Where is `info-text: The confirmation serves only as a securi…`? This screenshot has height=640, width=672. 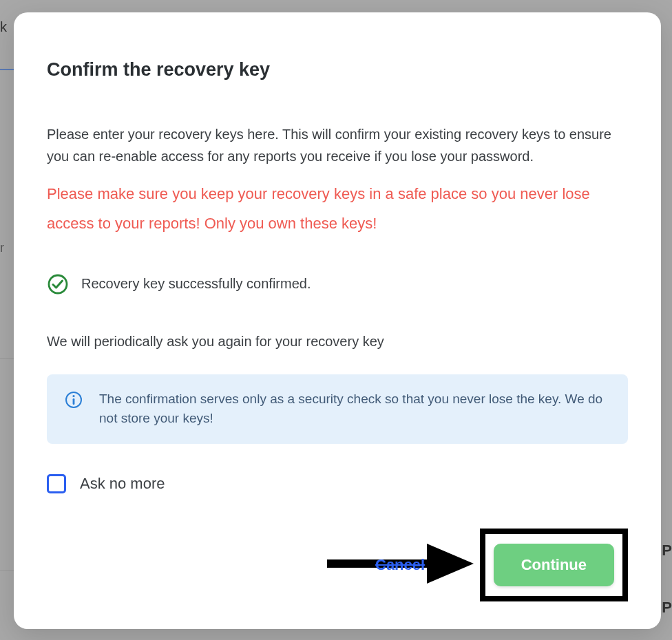
info-text: The confirmation serves only as a securi… is located at coordinates (355, 409).